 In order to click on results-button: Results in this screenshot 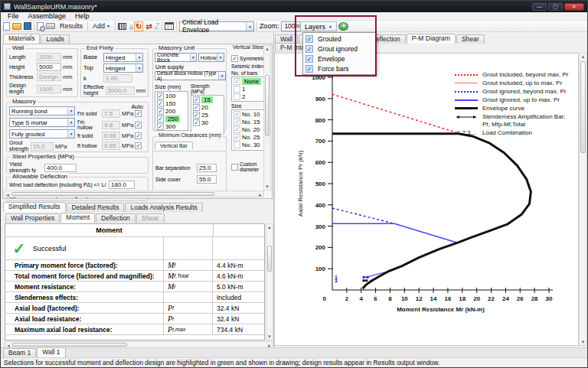, I will do `click(71, 26)`.